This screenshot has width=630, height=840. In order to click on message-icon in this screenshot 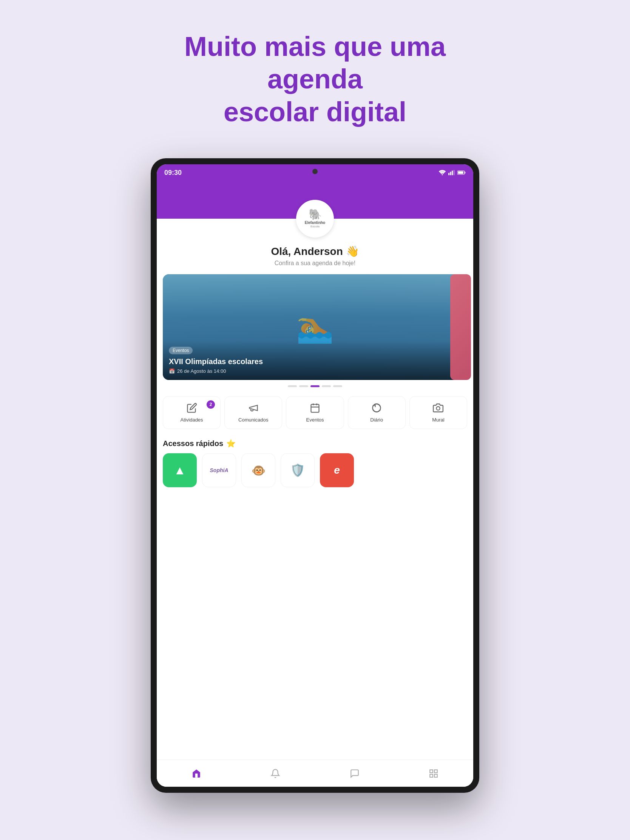, I will do `click(355, 774)`.